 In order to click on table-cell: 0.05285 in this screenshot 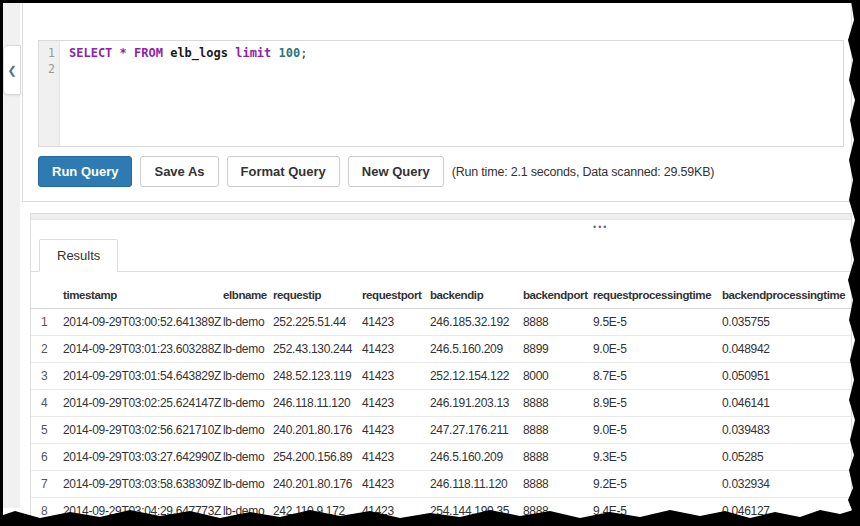, I will do `click(791, 458)`.